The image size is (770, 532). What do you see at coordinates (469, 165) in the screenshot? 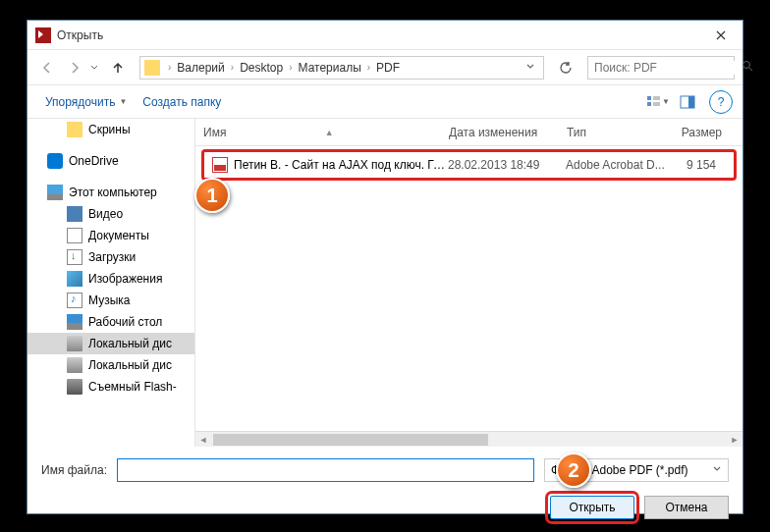
I see `file-row: Петин В. - Сайт на AJAX под ключ. Гот...…` at bounding box center [469, 165].